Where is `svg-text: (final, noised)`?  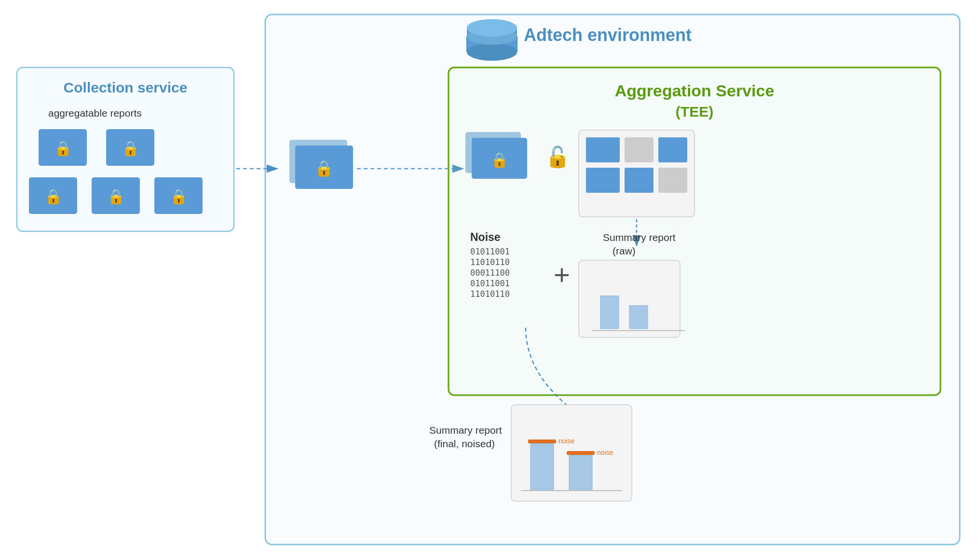
svg-text: (final, noised) is located at coordinates (464, 443).